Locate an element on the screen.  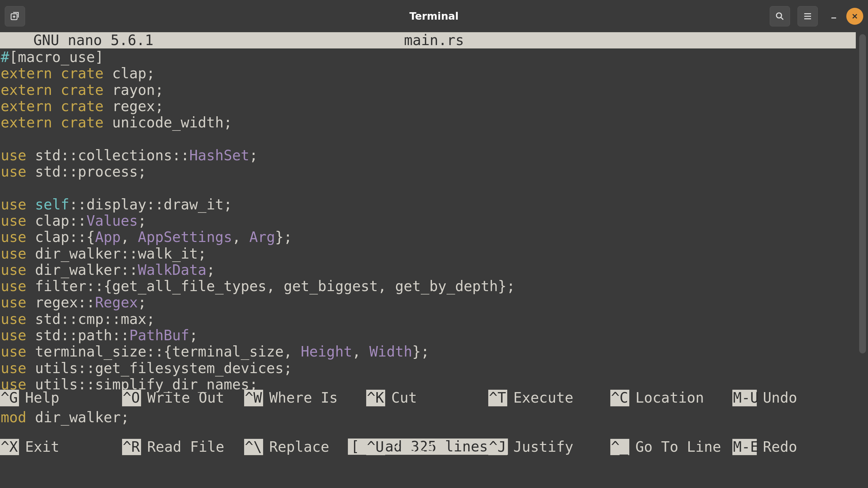
shortcut-key: ^_ is located at coordinates (620, 447).